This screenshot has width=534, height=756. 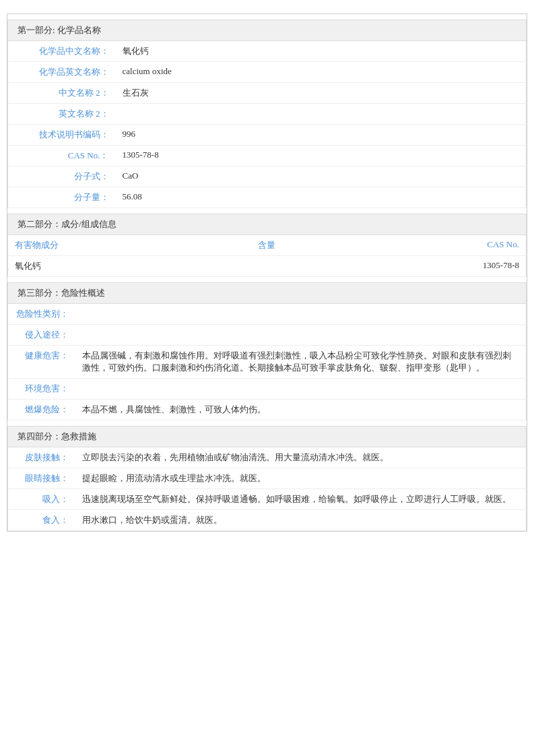 I want to click on part1-header: 第一部分: 化学品名称, so click(x=267, y=30).